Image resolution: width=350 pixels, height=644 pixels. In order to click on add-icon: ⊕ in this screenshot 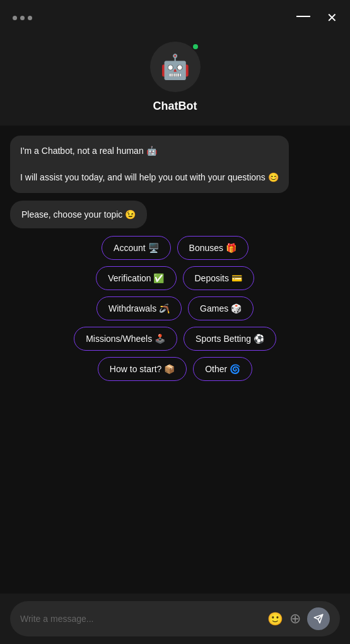, I will do `click(295, 619)`.